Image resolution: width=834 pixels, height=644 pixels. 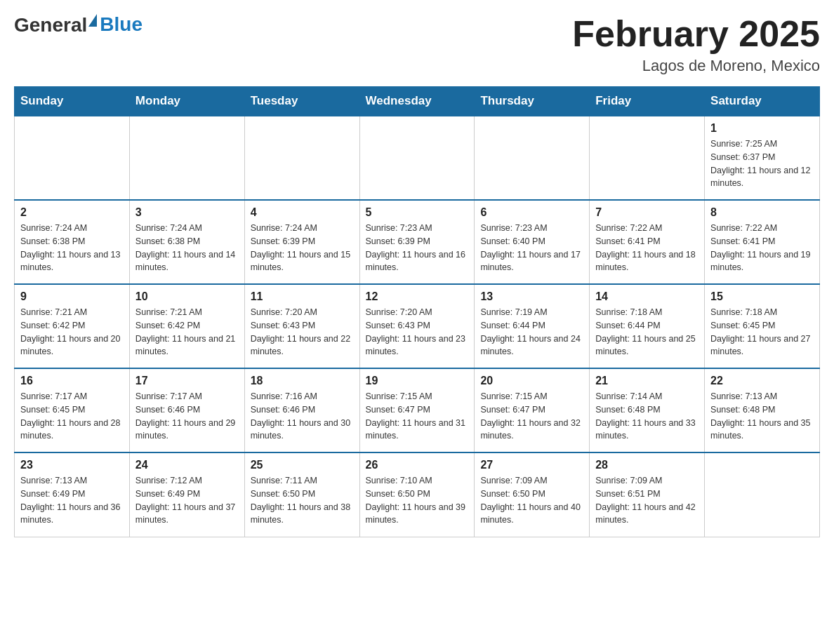 What do you see at coordinates (187, 242) in the screenshot?
I see `calendar-cell: 3Sunrise: 7:24 AMSunset: 6:38 PMDaylight…` at bounding box center [187, 242].